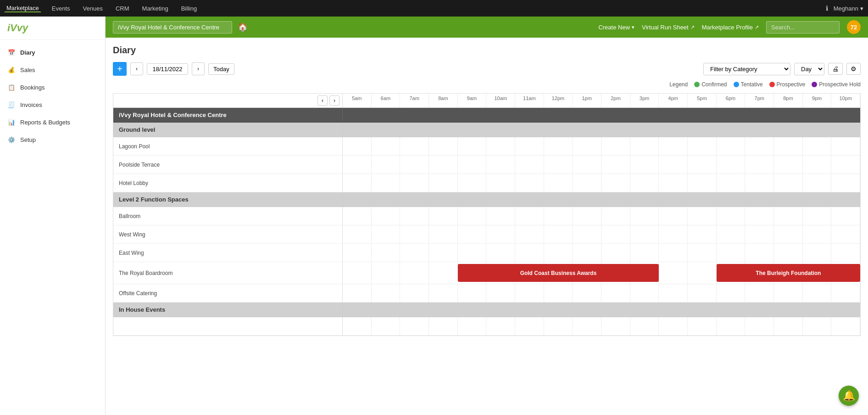 Image resolution: width=868 pixels, height=415 pixels. What do you see at coordinates (323, 101) in the screenshot?
I see `scroll-left-button: ‹` at bounding box center [323, 101].